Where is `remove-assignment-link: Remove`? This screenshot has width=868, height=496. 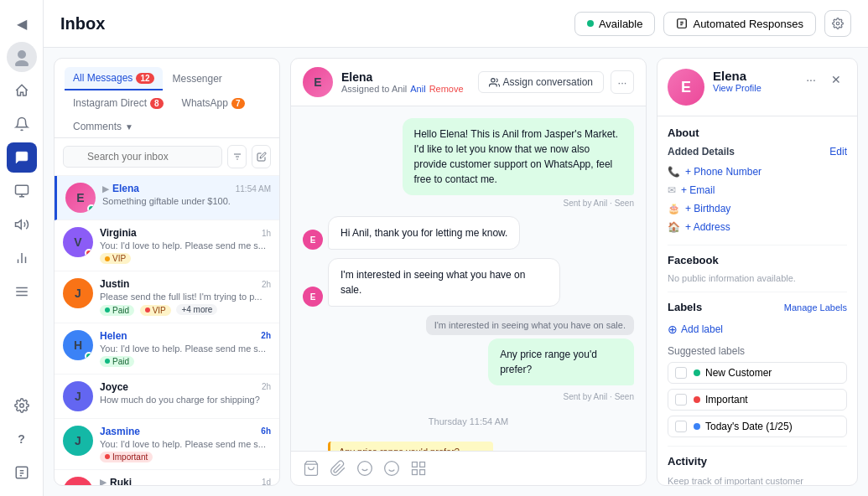 remove-assignment-link: Remove is located at coordinates (446, 89).